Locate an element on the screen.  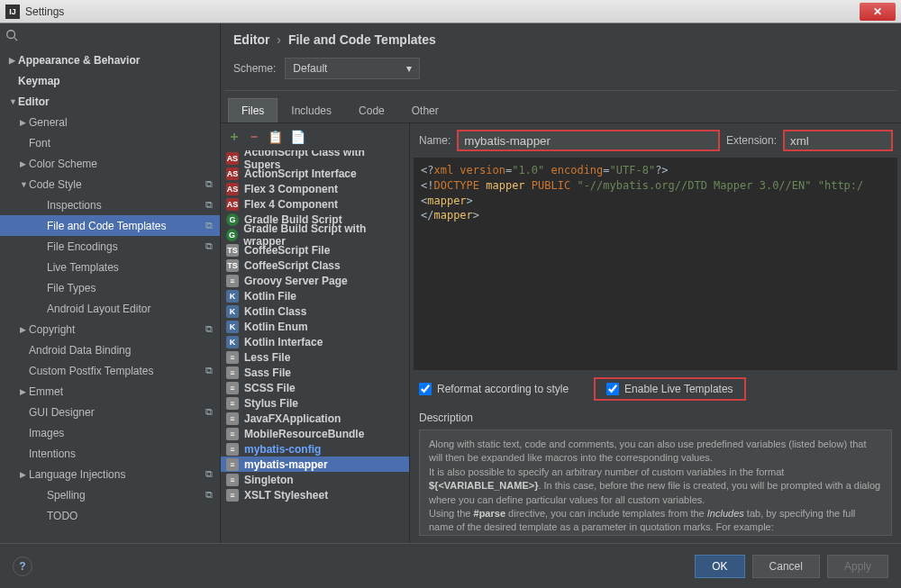
template-item-label: Stylus File is located at coordinates (271, 403).